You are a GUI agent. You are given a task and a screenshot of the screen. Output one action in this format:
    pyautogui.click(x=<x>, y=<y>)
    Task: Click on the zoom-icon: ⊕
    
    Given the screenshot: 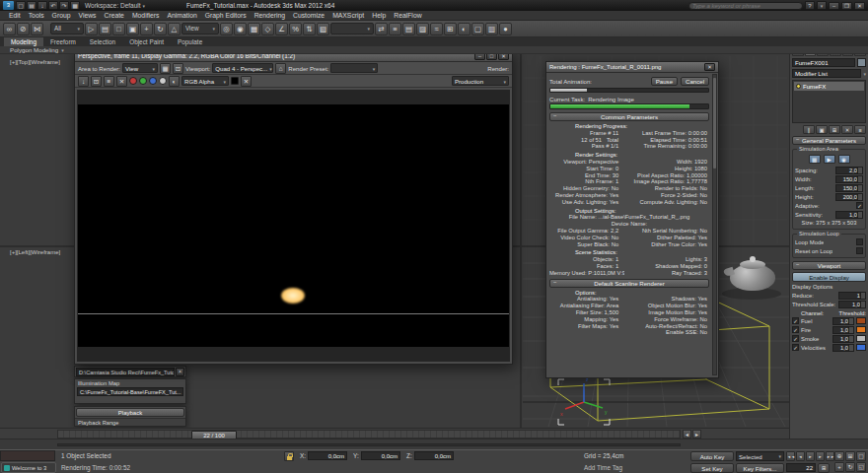 What is the action you would take?
    pyautogui.click(x=839, y=456)
    